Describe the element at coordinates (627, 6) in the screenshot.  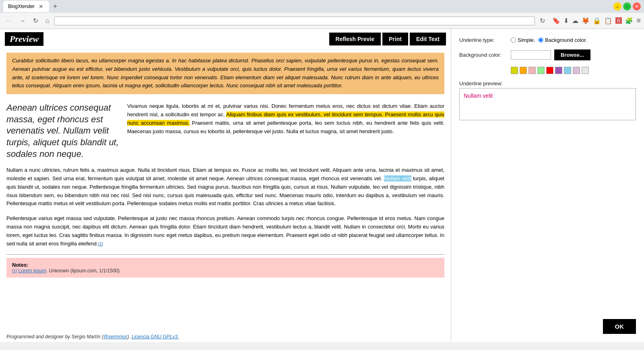
I see `maximize-button: □` at that location.